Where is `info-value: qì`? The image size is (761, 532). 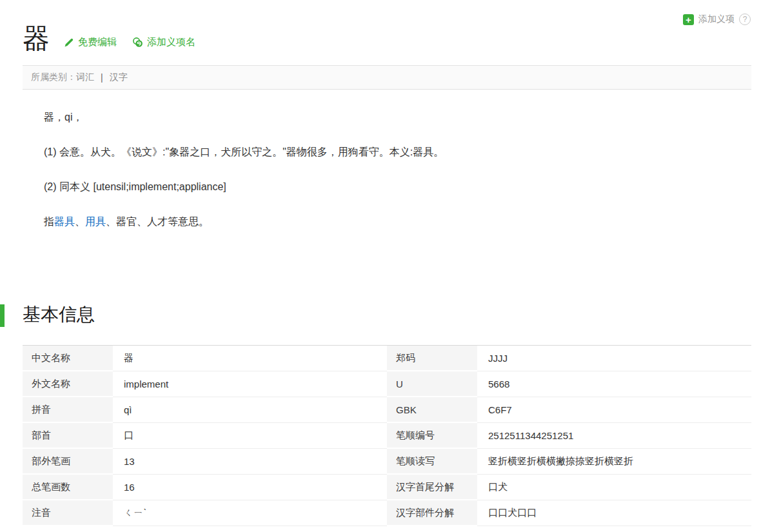 info-value: qì is located at coordinates (250, 410).